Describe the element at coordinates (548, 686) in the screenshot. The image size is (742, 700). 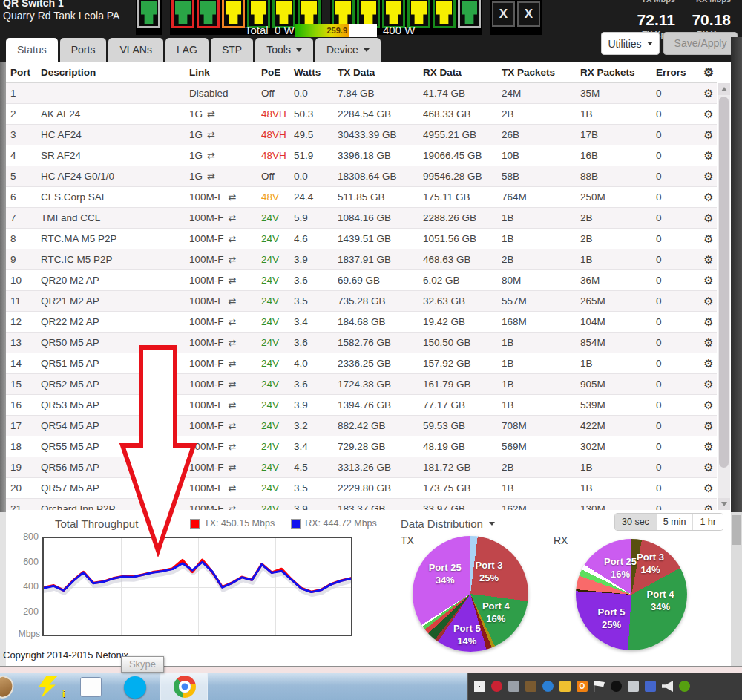
I see `blue-ring-app-icon` at that location.